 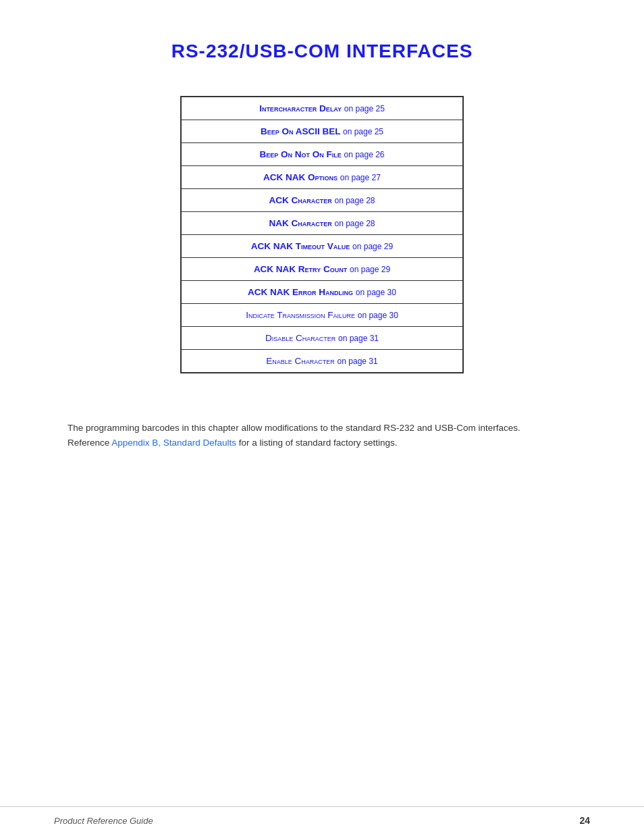 I want to click on footer-page-number: 24, so click(x=585, y=820).